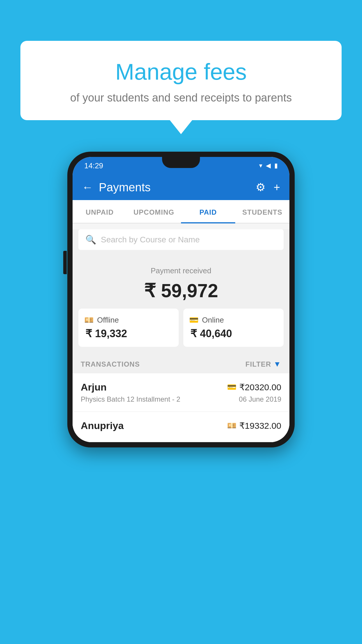 This screenshot has width=362, height=644. Describe the element at coordinates (232, 387) in the screenshot. I see `online-payment-icon: 💳` at that location.